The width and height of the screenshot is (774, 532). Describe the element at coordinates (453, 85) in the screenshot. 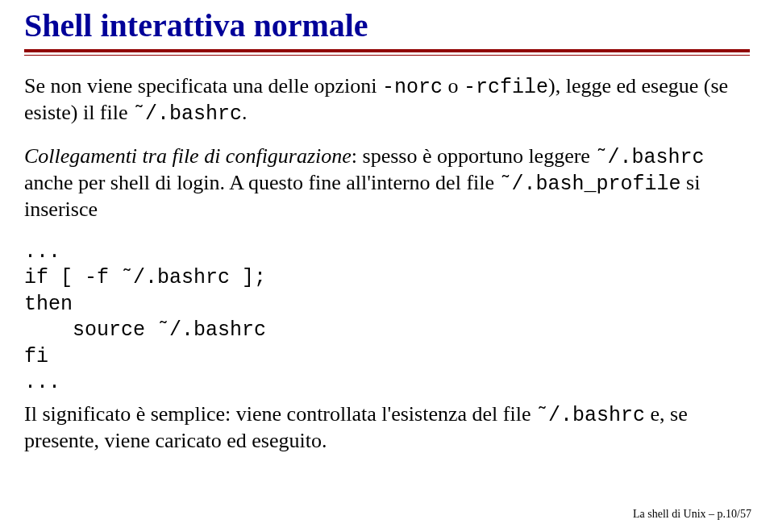

I see `text: o` at that location.